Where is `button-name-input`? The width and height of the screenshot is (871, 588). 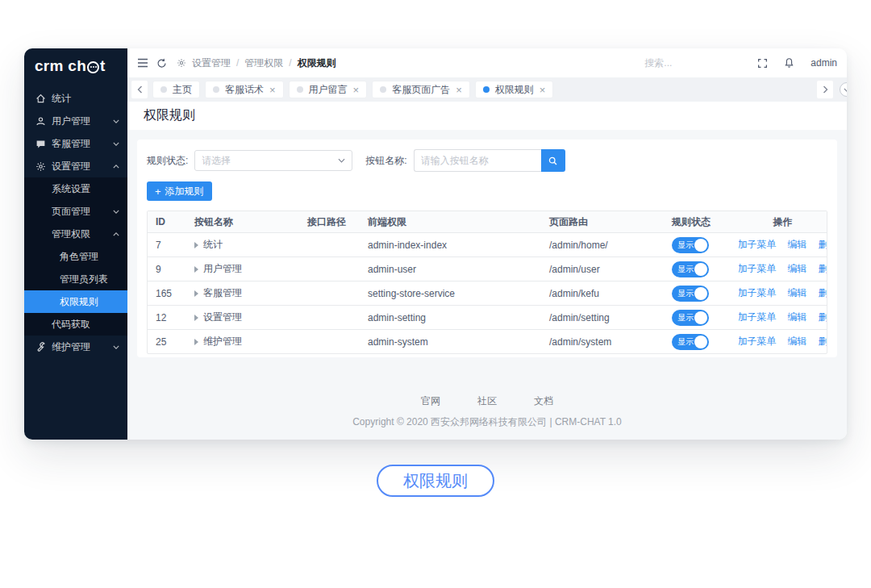 button-name-input is located at coordinates (477, 161).